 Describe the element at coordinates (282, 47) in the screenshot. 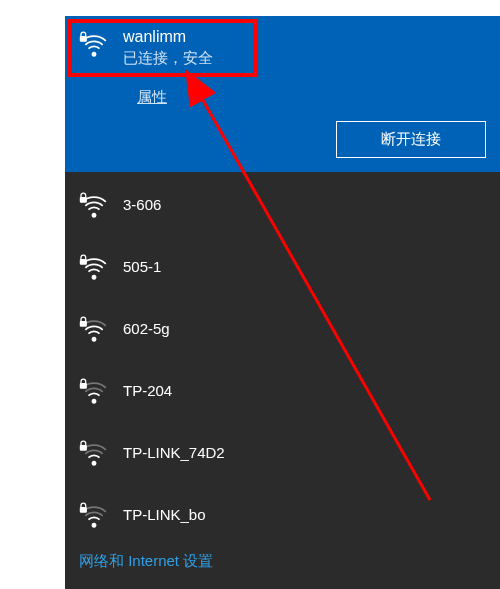

I see `connected-network-header: wanlimm 已连接，安全` at that location.